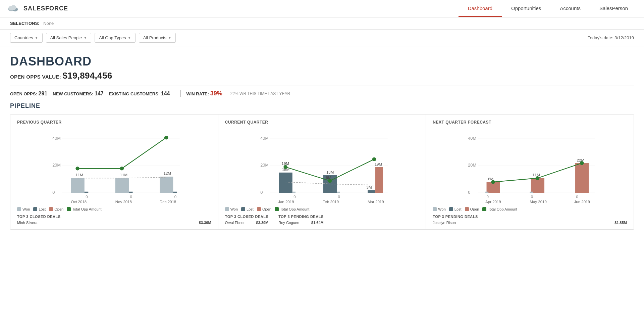  Describe the element at coordinates (379, 180) in the screenshot. I see `bar-curr-open-mar` at that location.